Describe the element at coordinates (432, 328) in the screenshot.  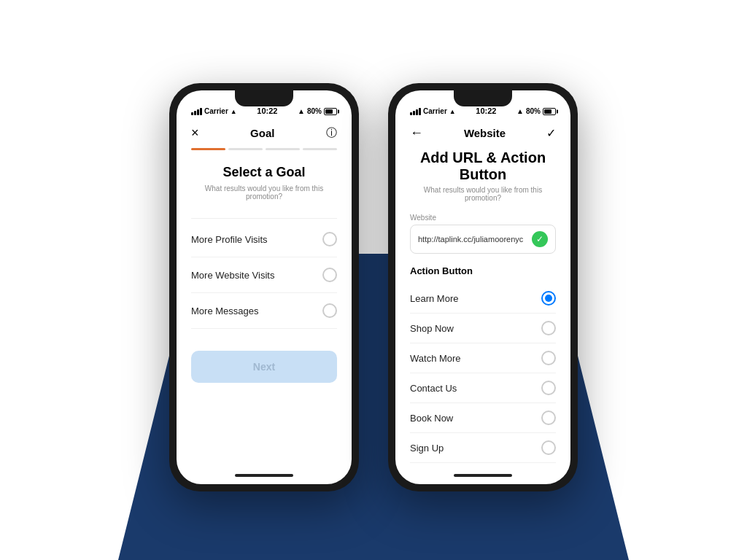
I see `action-label-shop-now: Shop Now` at that location.